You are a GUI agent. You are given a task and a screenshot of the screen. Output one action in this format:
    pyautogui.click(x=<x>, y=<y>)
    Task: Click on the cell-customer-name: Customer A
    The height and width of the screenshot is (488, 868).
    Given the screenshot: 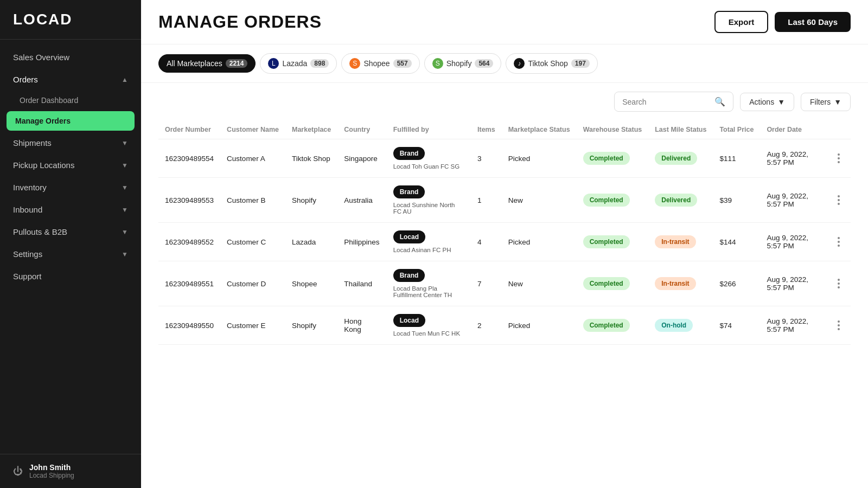 What is the action you would take?
    pyautogui.click(x=253, y=158)
    